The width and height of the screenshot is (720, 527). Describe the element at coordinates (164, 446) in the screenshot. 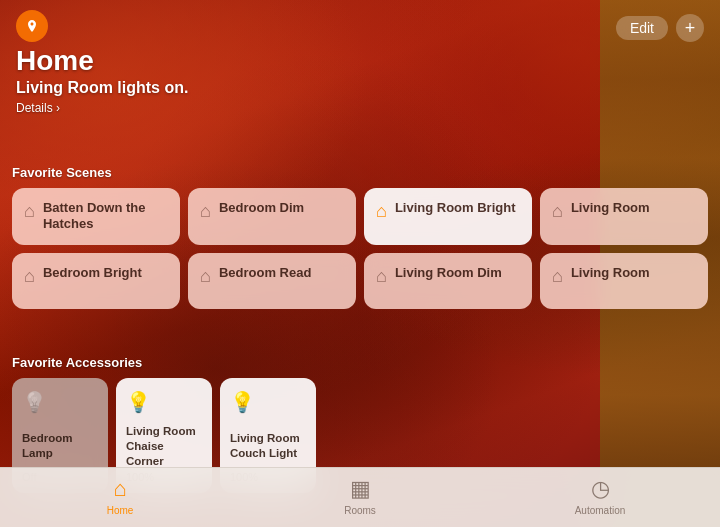

I see `accessory-name: Living Room Chaise Corner` at that location.